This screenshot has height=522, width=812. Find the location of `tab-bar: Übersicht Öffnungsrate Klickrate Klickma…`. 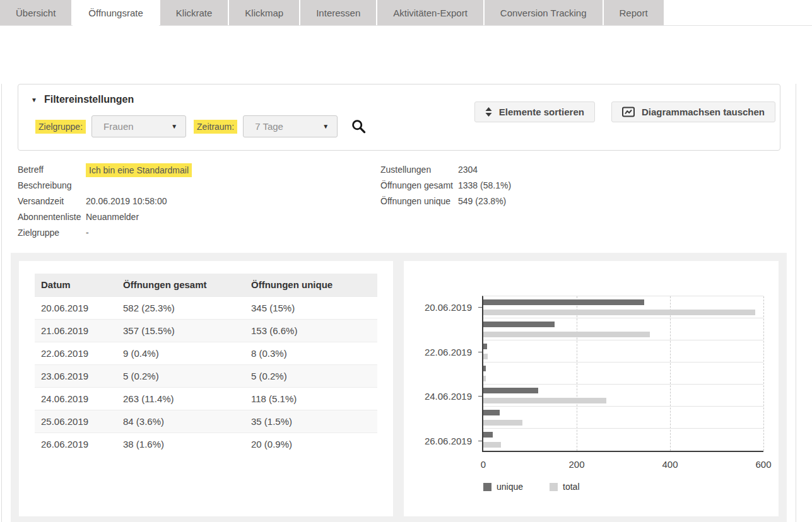

tab-bar: Übersicht Öffnungsrate Klickrate Klickma… is located at coordinates (406, 13).